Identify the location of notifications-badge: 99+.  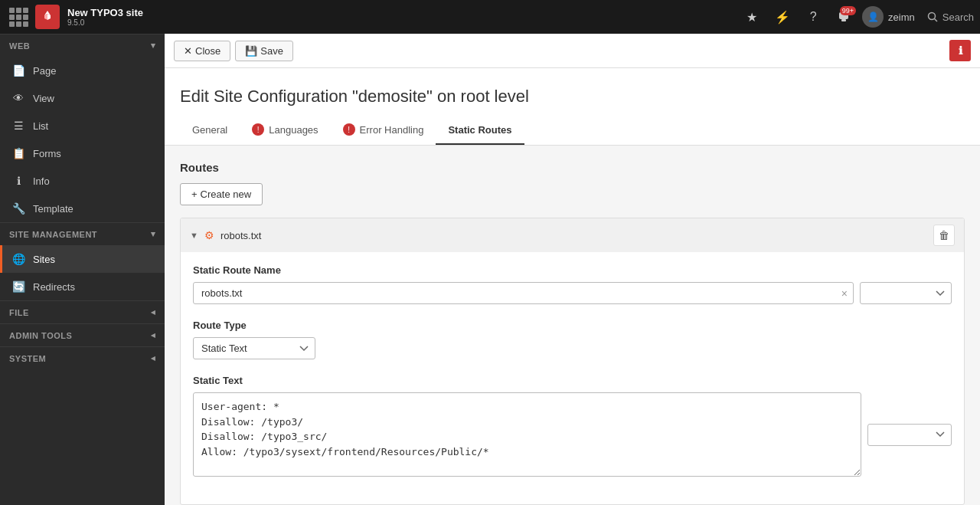
(848, 11).